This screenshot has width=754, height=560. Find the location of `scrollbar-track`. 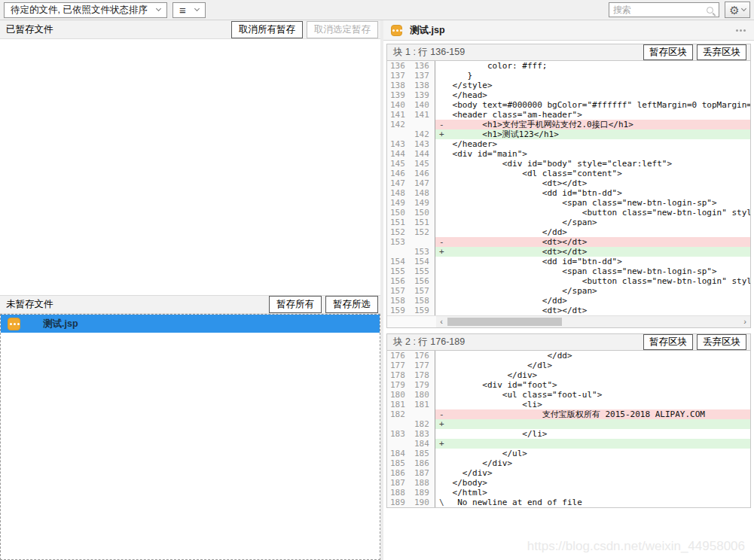

scrollbar-track is located at coordinates (594, 322).